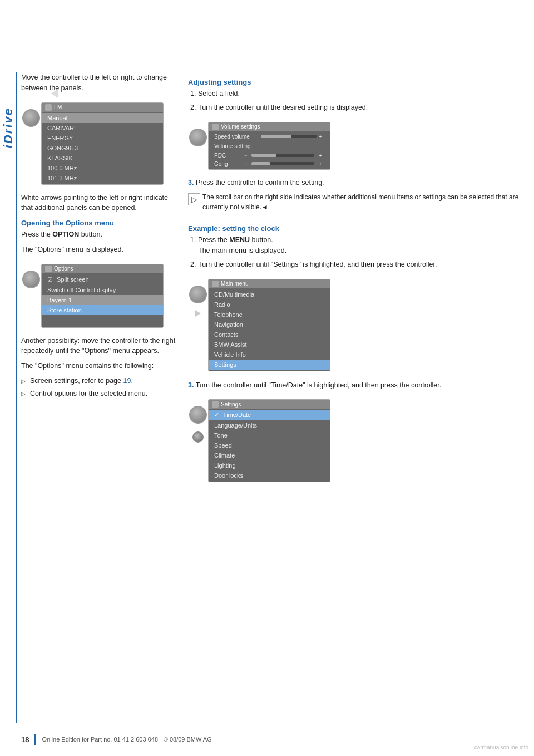 Image resolution: width=534 pixels, height=756 pixels. I want to click on controller-left-settings, so click(198, 419).